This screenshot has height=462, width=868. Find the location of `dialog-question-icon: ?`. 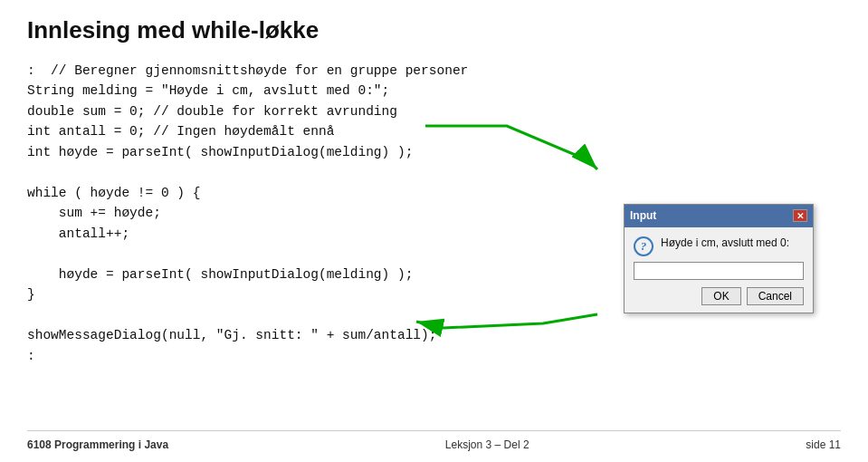

dialog-question-icon: ? is located at coordinates (644, 246).